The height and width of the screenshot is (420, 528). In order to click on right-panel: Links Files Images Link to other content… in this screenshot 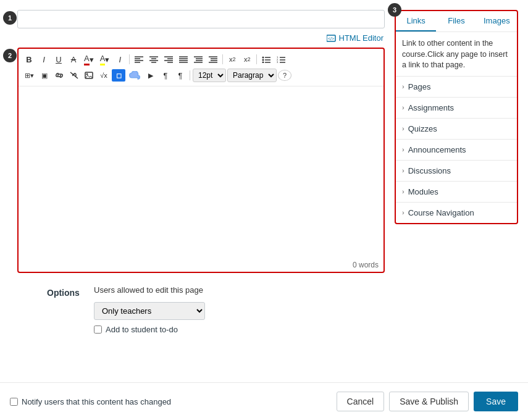, I will do `click(456, 117)`.